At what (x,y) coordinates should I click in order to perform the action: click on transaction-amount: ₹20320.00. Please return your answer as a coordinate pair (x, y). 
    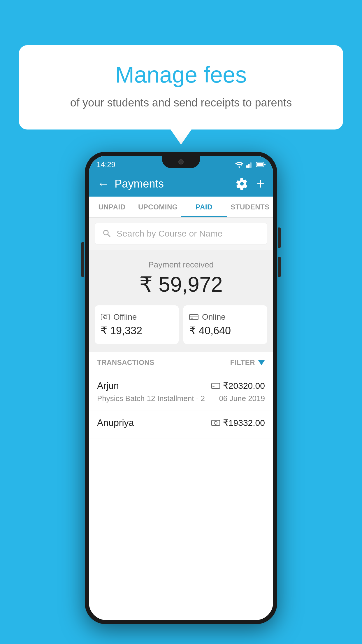
    Looking at the image, I should click on (244, 386).